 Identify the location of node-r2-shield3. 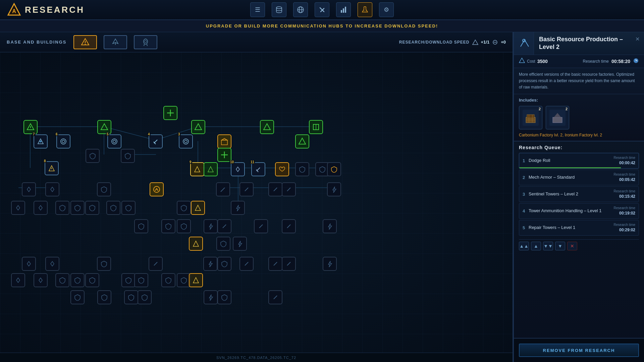
(334, 169).